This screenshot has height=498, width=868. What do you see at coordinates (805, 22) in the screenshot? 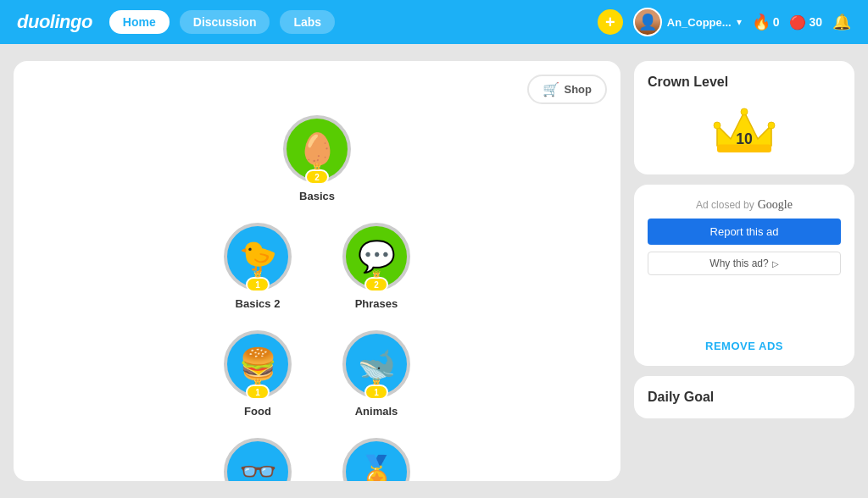
I see `gems-badge: 🔴 30` at bounding box center [805, 22].